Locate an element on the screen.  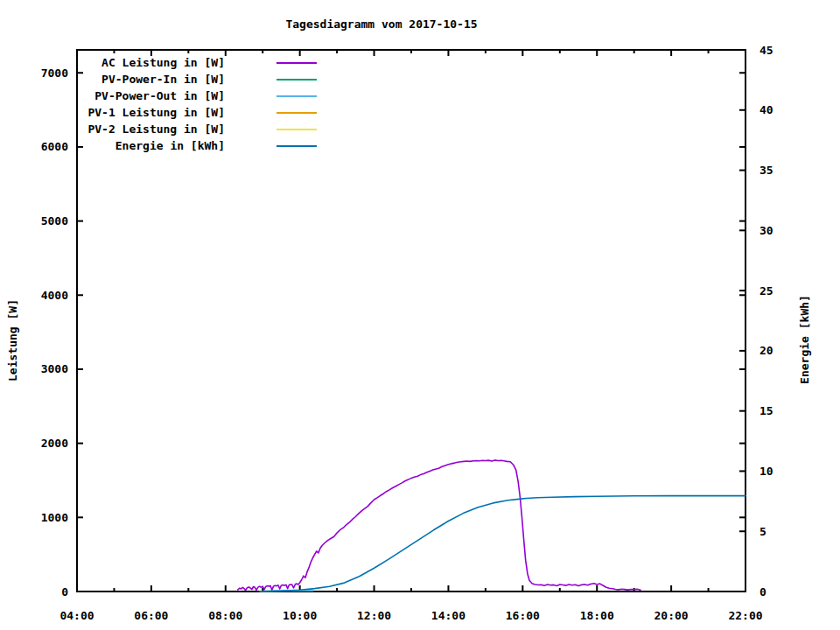
y2-axis-label: Energie [kWh] is located at coordinates (805, 340).